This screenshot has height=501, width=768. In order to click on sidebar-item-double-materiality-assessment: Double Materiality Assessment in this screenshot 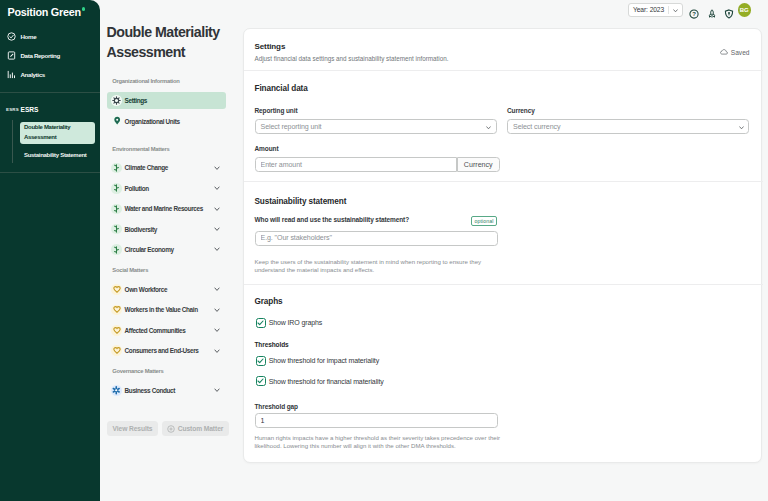, I will do `click(58, 133)`.